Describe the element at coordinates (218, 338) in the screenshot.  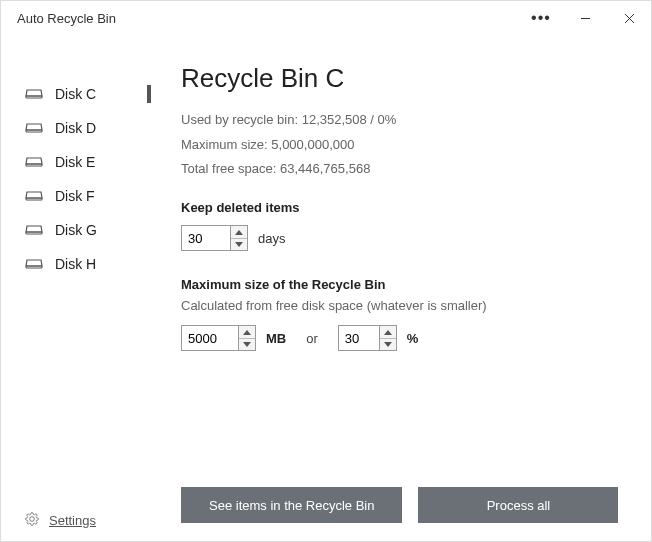
I see `maxsize-mb-spinner` at that location.